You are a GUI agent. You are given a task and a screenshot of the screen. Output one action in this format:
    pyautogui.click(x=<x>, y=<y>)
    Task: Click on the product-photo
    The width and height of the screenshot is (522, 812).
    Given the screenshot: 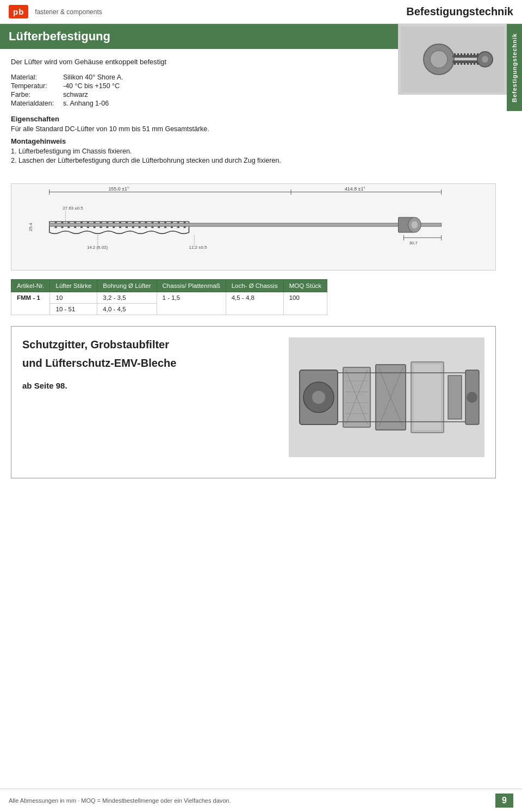 What is the action you would take?
    pyautogui.click(x=452, y=59)
    